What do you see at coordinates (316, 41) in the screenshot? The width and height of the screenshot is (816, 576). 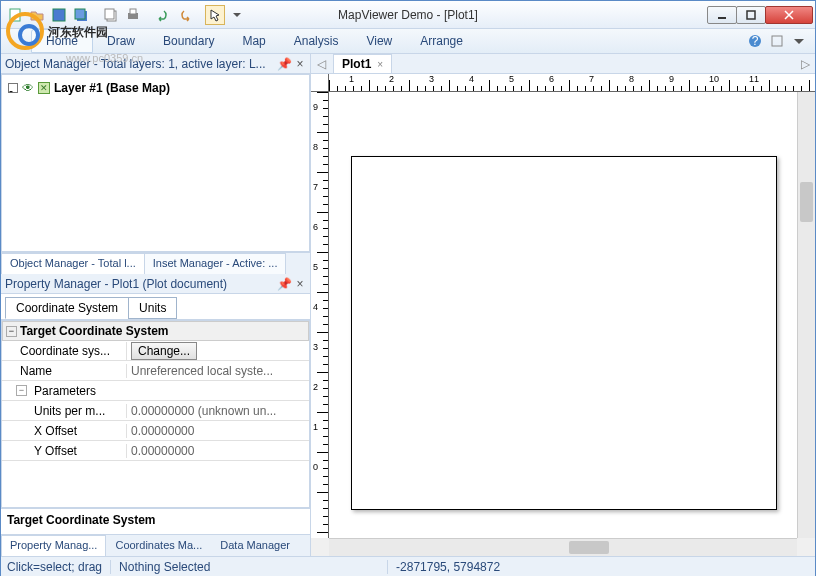 I see `menu-analysis: Analysis` at bounding box center [316, 41].